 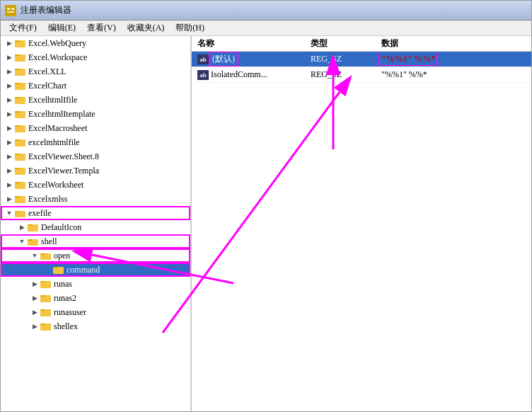 I want to click on table-header: 名称 类型 数据, so click(x=362, y=44).